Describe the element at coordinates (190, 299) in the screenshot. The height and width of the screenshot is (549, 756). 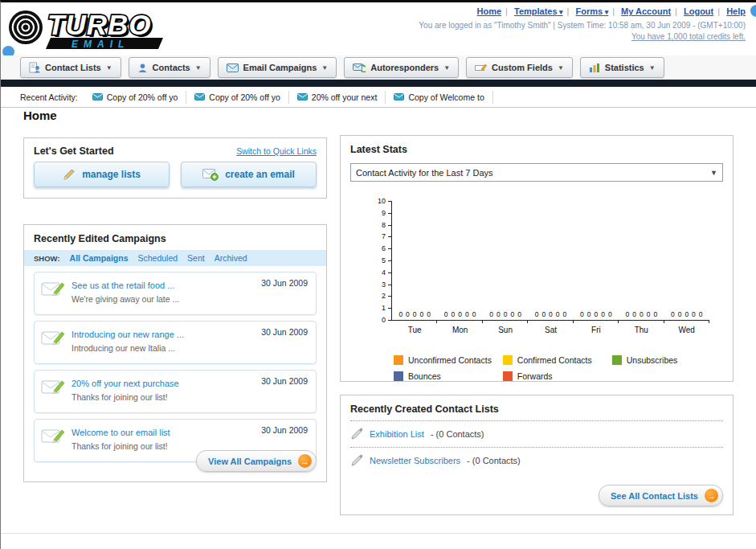
I see `campaign-subtitle: We're giving away our late ...` at that location.